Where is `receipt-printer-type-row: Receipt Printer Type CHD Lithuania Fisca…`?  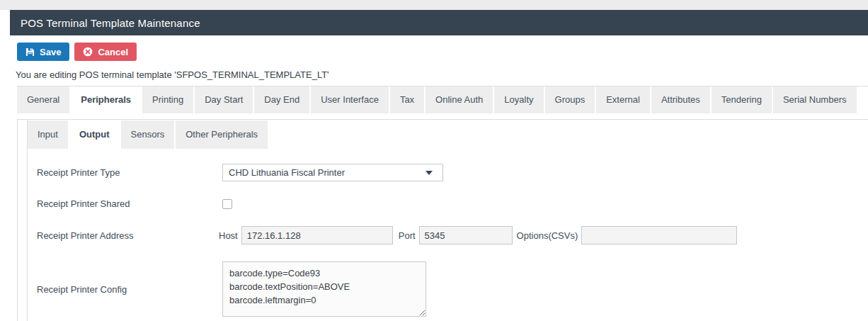 receipt-printer-type-row: Receipt Printer Type CHD Lithuania Fisca… is located at coordinates (452, 173).